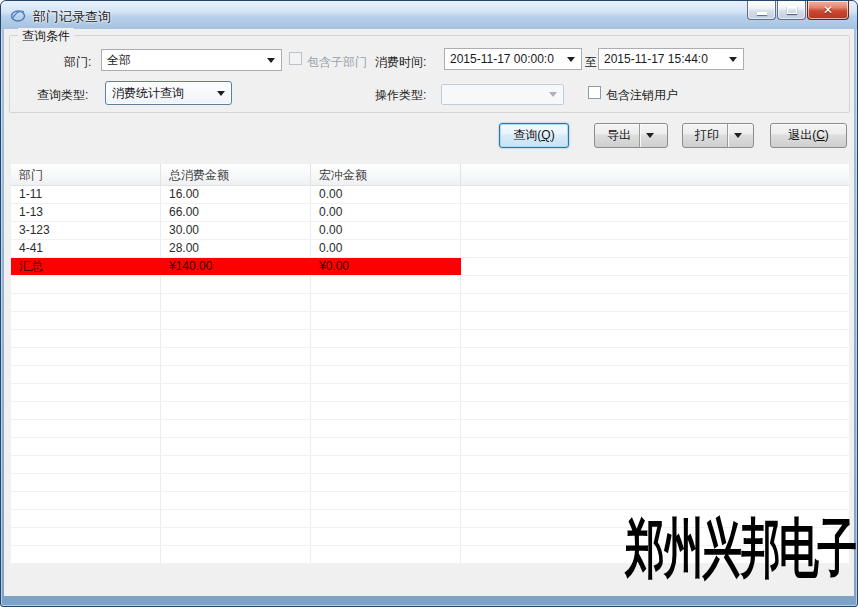  Describe the element at coordinates (718, 136) in the screenshot. I see `print-split-button: 打印` at that location.